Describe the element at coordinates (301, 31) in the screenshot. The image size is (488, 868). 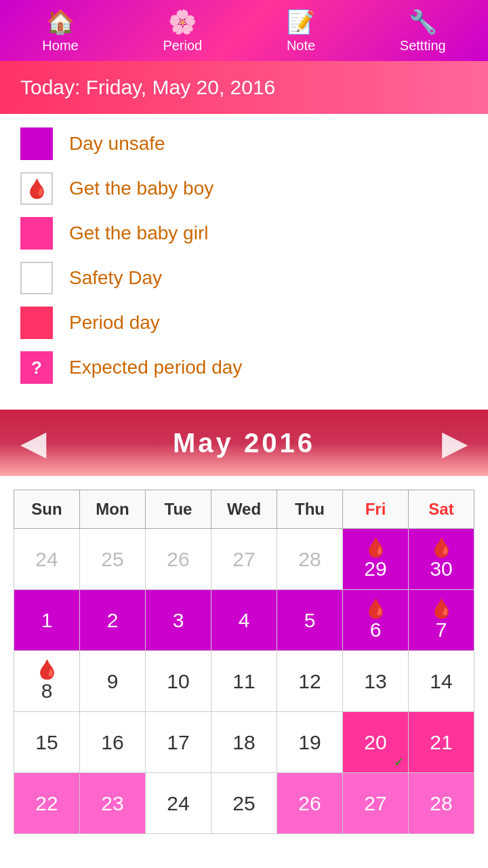
I see `nav-note: 📝 Note` at that location.